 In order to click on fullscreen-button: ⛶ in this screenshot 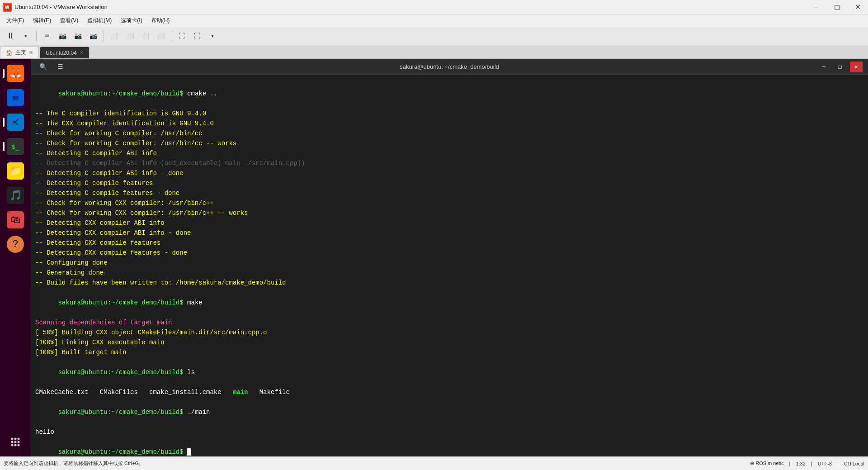, I will do `click(182, 36)`.